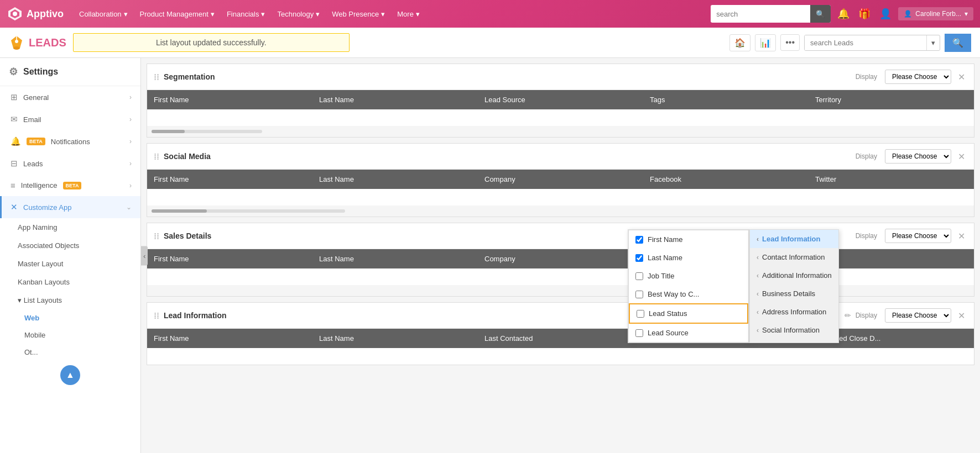 This screenshot has height=453, width=980. Describe the element at coordinates (561, 99) in the screenshot. I see `table-header-segmentation: First Name Last Name Lead Source Tags Te…` at that location.